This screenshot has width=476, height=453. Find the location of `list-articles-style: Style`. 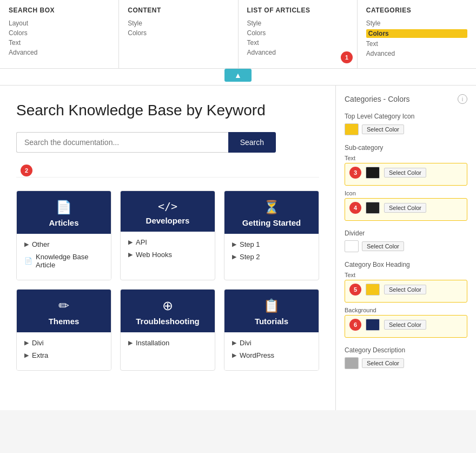

list-articles-style: Style is located at coordinates (298, 23).